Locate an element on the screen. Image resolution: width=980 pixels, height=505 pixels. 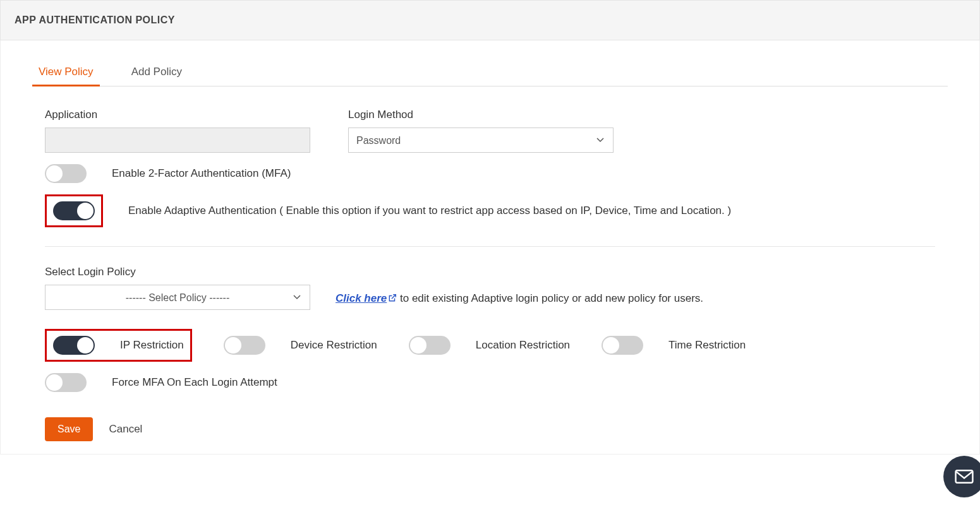
toggle-mfa is located at coordinates (66, 174).